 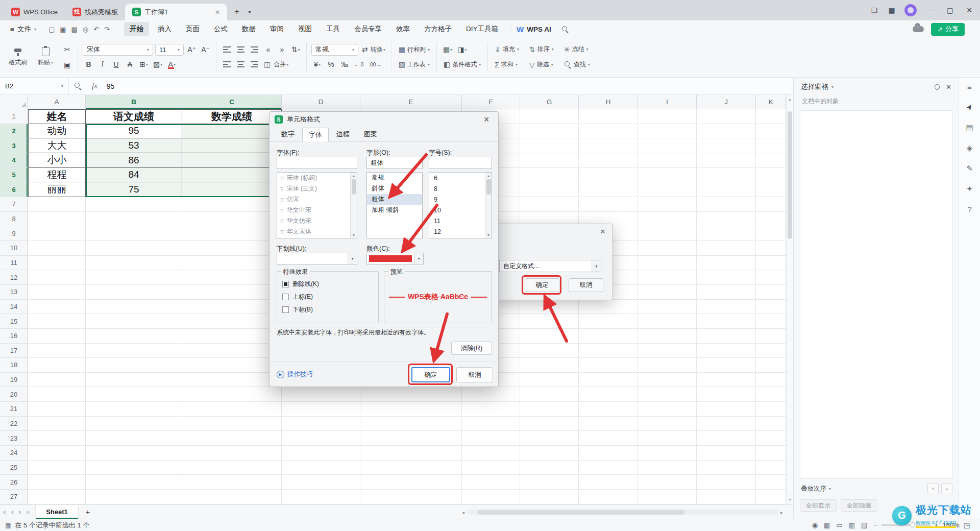 What do you see at coordinates (395, 163) in the screenshot?
I see `font-style-input: 粗体` at bounding box center [395, 163].